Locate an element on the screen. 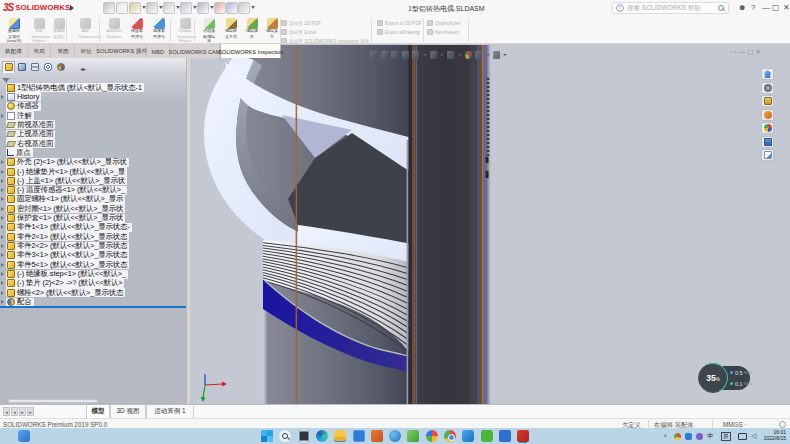  home-icon is located at coordinates (109, 8).